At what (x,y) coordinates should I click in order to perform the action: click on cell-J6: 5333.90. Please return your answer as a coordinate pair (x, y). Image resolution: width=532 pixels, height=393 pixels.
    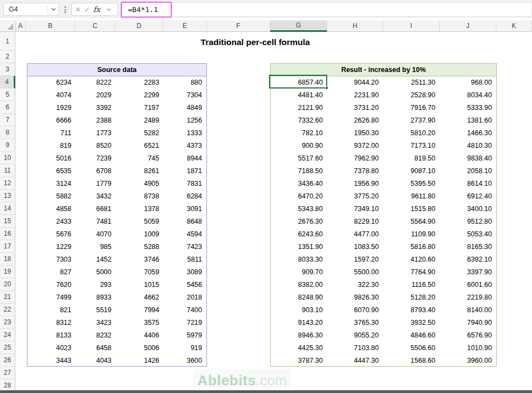
    Looking at the image, I should click on (468, 108).